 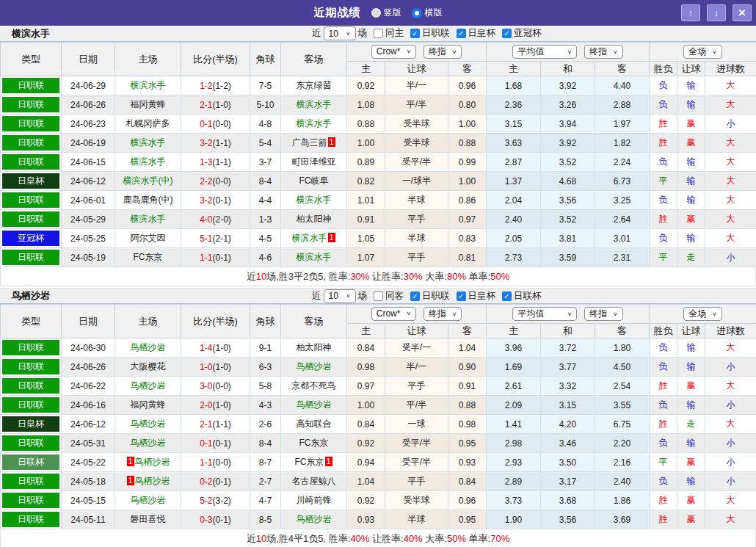 I want to click on corners-cell: 4-5, so click(x=266, y=239).